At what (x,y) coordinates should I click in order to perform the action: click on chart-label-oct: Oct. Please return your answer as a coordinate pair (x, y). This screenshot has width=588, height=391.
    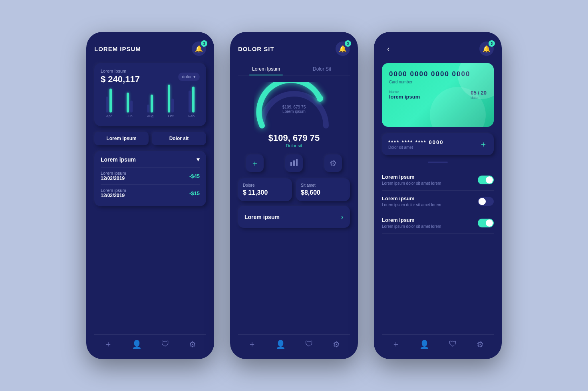
    Looking at the image, I should click on (171, 116).